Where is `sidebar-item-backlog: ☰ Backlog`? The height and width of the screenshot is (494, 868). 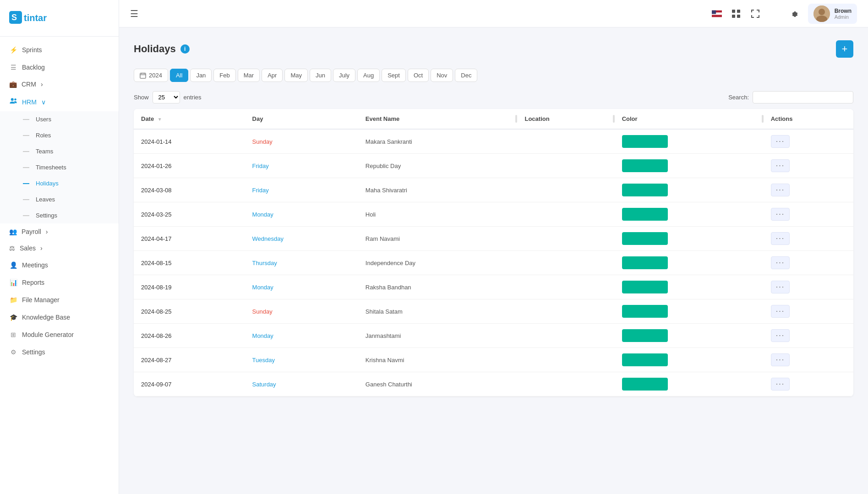
sidebar-item-backlog: ☰ Backlog is located at coordinates (60, 67).